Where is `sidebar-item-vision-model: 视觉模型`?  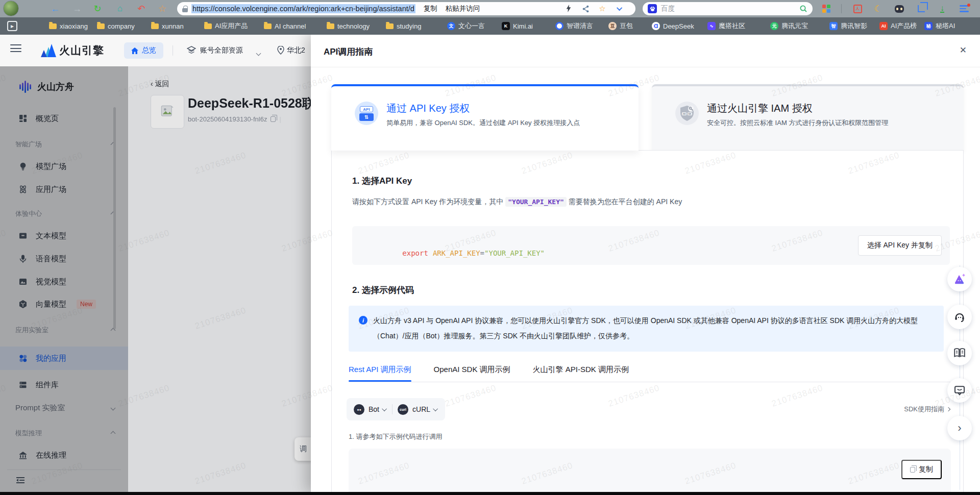
sidebar-item-vision-model: 视觉模型 is located at coordinates (64, 282).